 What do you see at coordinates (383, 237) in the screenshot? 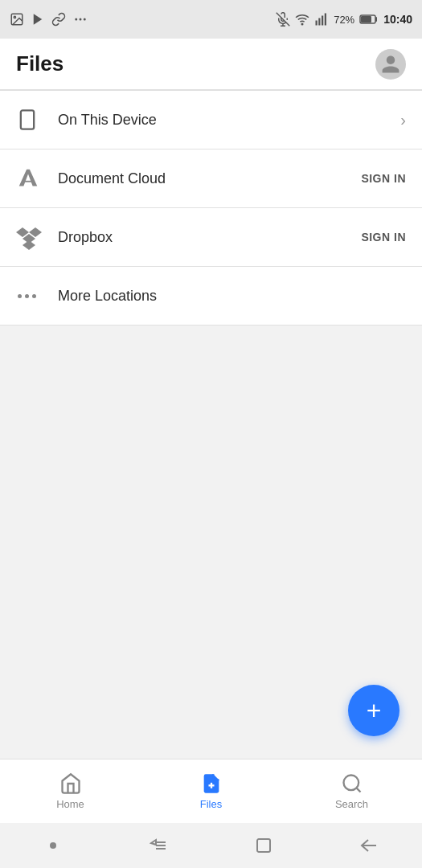
I see `dropbox-signin: SIGN IN` at bounding box center [383, 237].